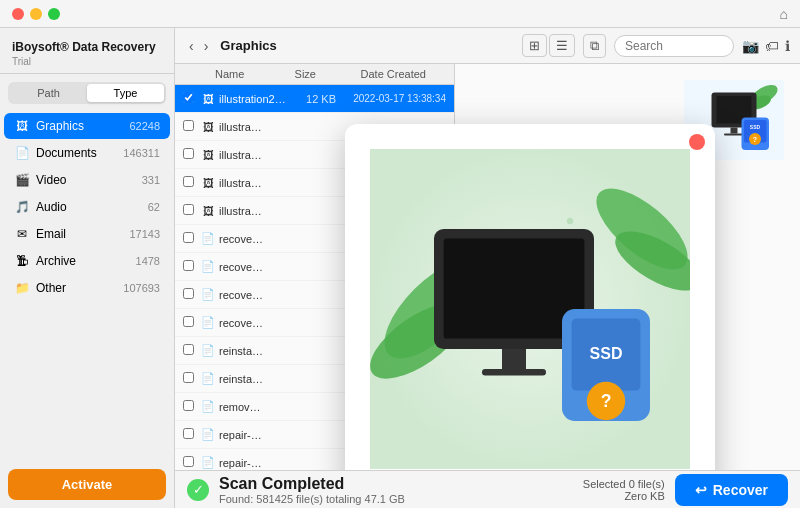 The width and height of the screenshot is (800, 508). What do you see at coordinates (312, 484) in the screenshot?
I see `scan-title: Scan Completed` at bounding box center [312, 484].